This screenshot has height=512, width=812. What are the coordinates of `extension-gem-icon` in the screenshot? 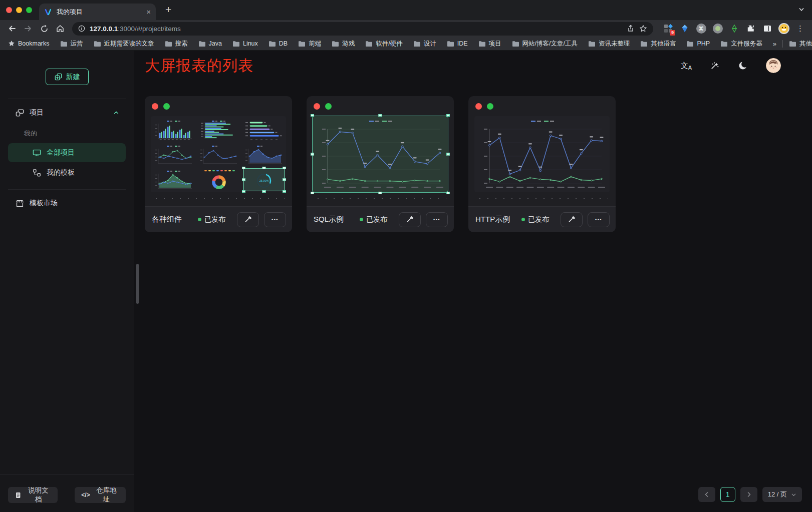 It's located at (684, 29).